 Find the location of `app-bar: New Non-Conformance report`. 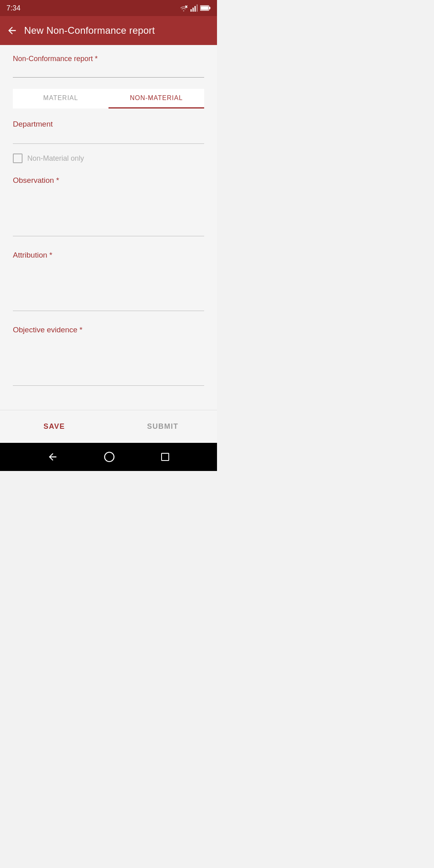

app-bar: New Non-Conformance report is located at coordinates (108, 31).